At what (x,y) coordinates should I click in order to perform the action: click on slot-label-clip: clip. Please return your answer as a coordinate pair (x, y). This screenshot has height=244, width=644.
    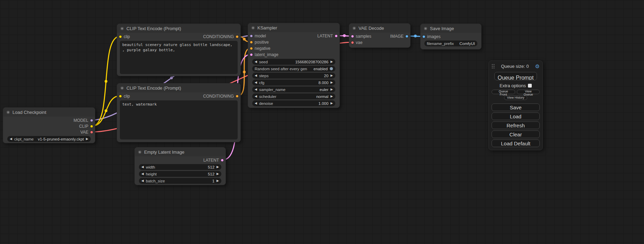
    Looking at the image, I should click on (127, 96).